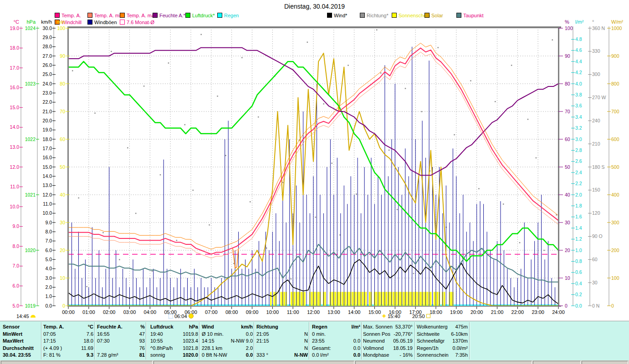 The width and height of the screenshot is (629, 364). Describe the element at coordinates (77, 362) in the screenshot. I see `status-bar-segment` at that location.